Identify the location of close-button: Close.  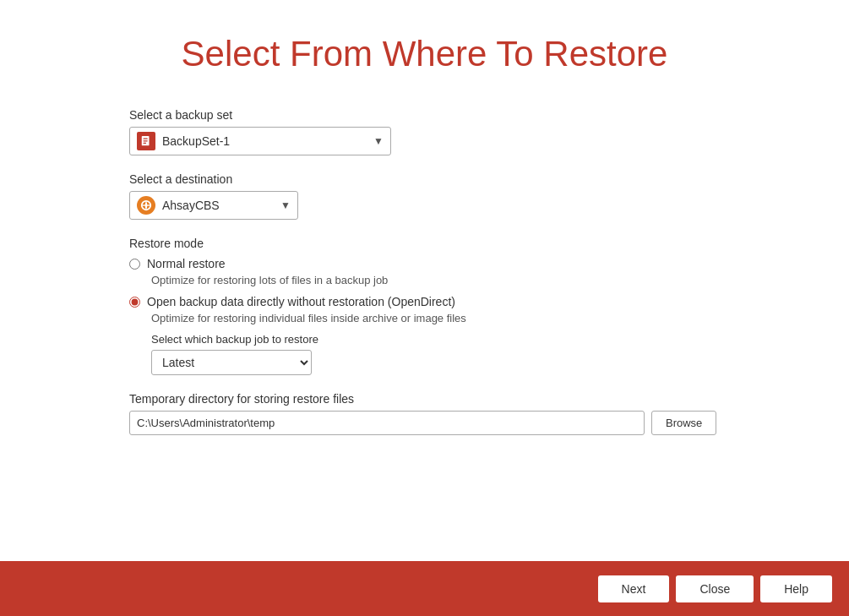
(715, 589).